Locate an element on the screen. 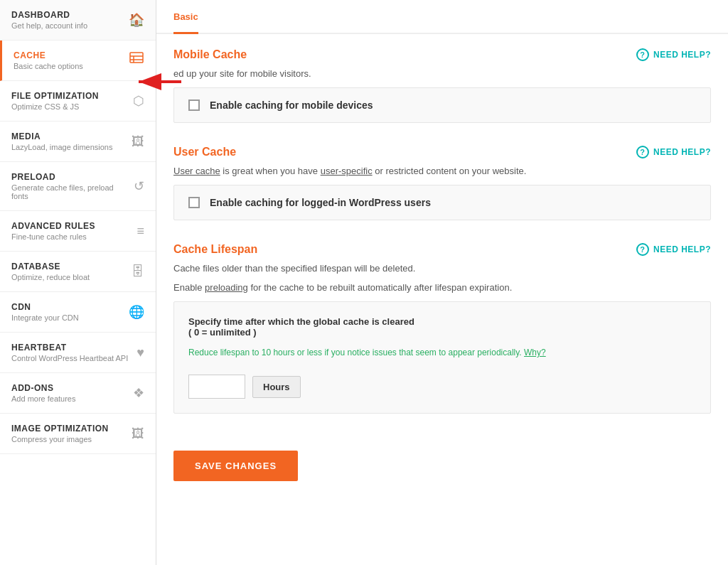 Image resolution: width=728 pixels, height=565 pixels. sidebar-item-add-ons: ADD-ONS Add more features ❖ is located at coordinates (78, 394).